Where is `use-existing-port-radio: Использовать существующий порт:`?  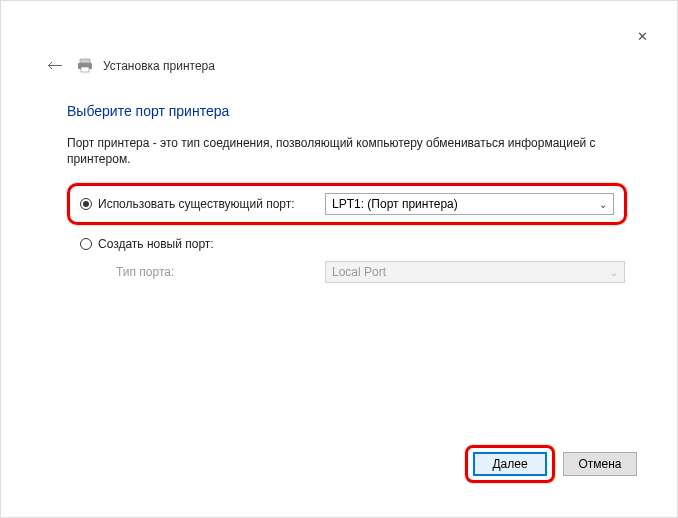 use-existing-port-radio: Использовать существующий порт: is located at coordinates (202, 204).